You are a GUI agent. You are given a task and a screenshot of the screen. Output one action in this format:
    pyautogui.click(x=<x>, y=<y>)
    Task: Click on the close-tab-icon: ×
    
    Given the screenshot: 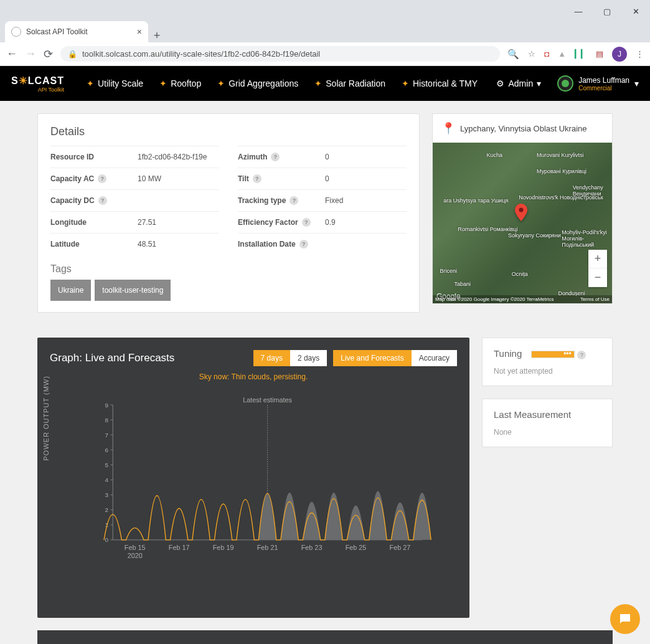 What is the action you would take?
    pyautogui.click(x=139, y=32)
    